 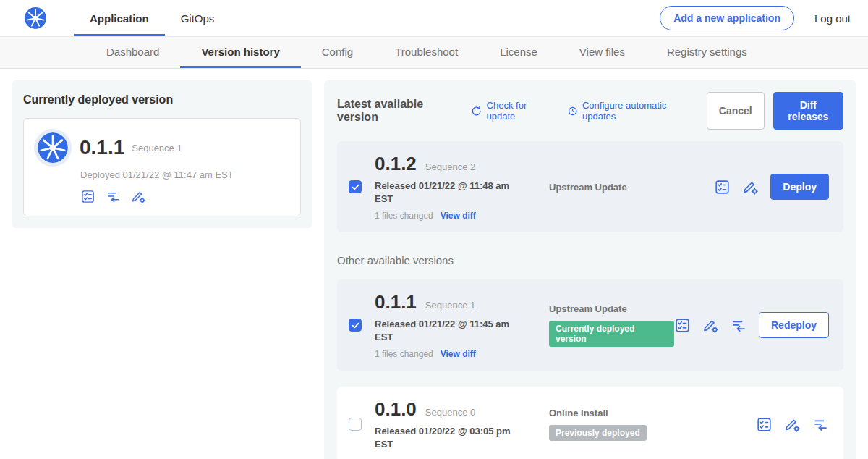 I want to click on deployed-version-number: 0.1.1, so click(x=102, y=148).